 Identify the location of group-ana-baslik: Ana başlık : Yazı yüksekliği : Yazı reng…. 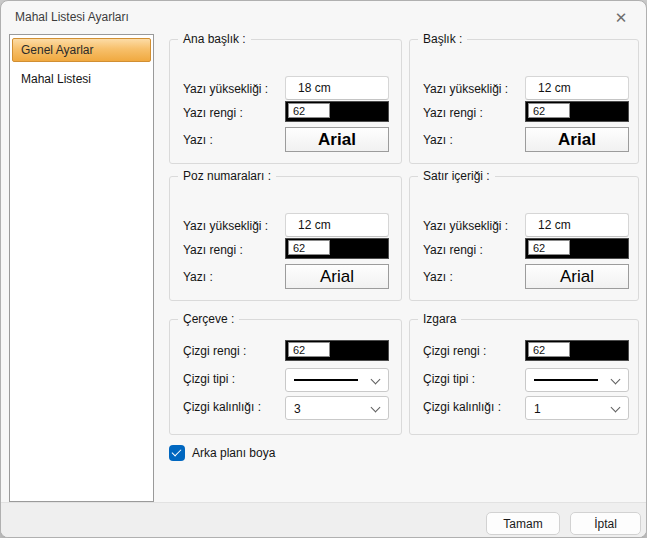
(286, 102).